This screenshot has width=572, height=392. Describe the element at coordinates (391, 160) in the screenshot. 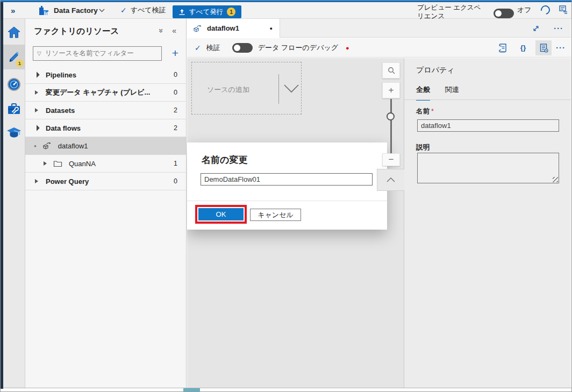

I see `zoom-out-button: −` at that location.